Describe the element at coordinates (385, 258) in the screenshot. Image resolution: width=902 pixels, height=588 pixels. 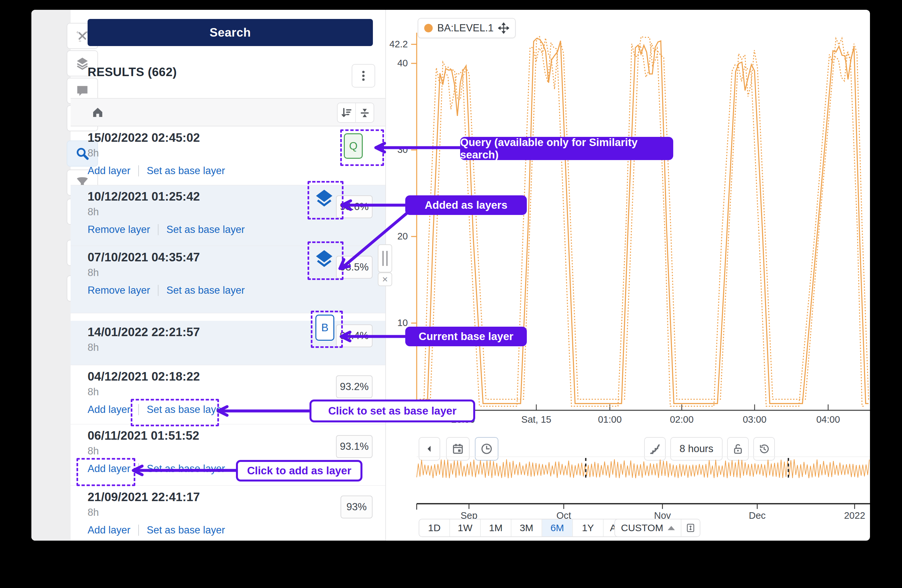
I see `panel-drag-handle` at that location.